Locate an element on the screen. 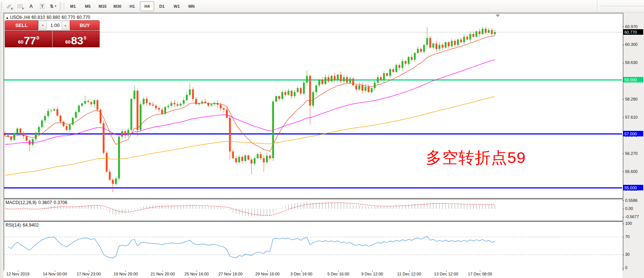 The image size is (644, 278). rsi-label: RSI(14)64.9402 is located at coordinates (23, 225).